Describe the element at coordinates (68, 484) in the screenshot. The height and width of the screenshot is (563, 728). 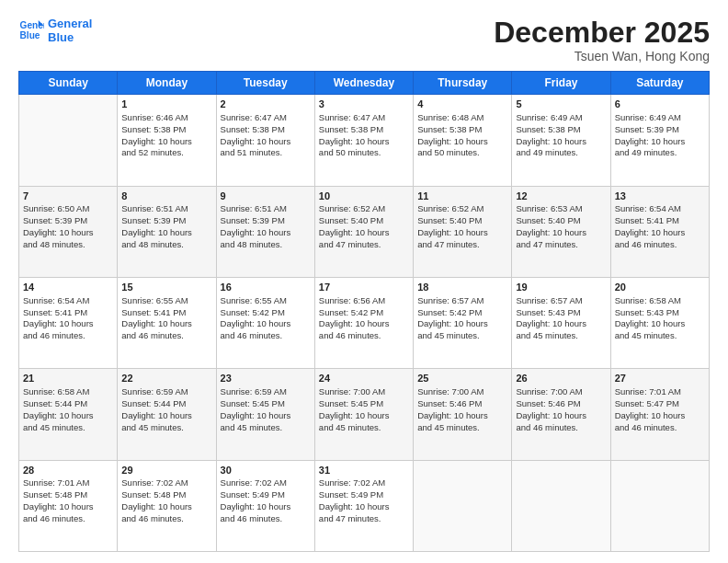
I see `day-info: Sunrise: 7:01 AM` at that location.